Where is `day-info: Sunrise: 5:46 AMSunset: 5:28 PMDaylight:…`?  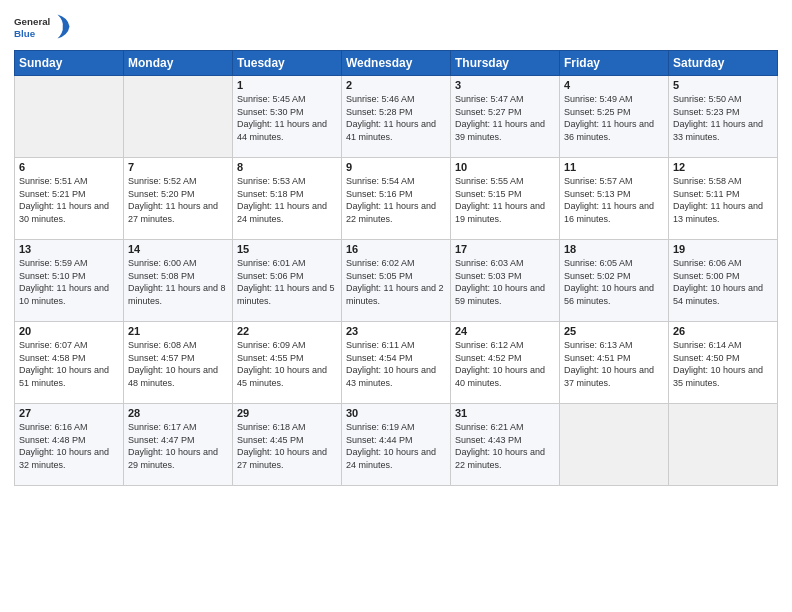
day-info: Sunrise: 5:46 AMSunset: 5:28 PMDaylight:… is located at coordinates (391, 118).